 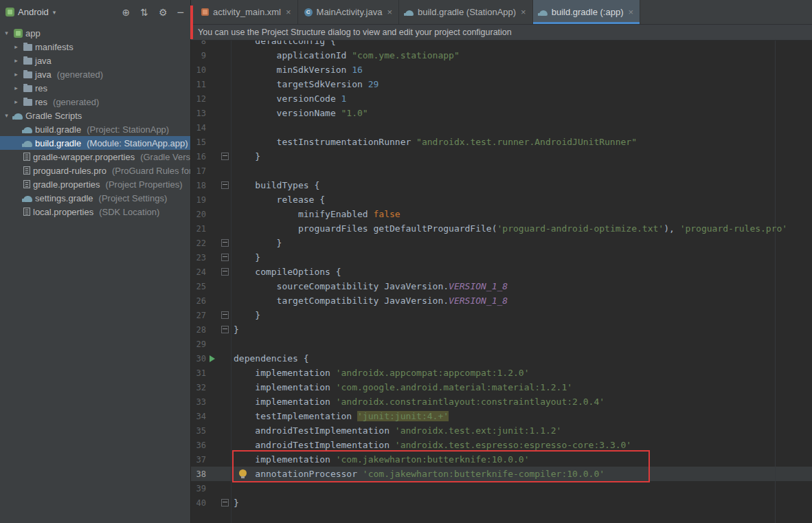 I want to click on code-line-39: 39, so click(x=501, y=488).